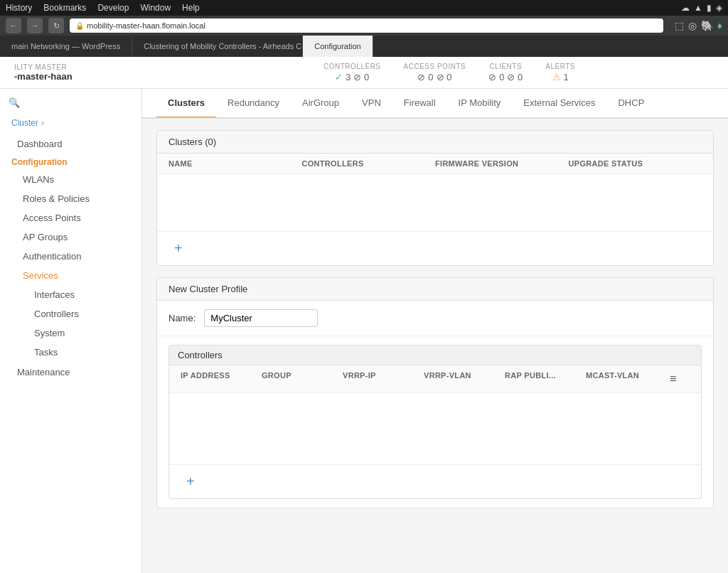 The height and width of the screenshot is (573, 728). What do you see at coordinates (480, 104) in the screenshot?
I see `tab-ip-mobility: IP Mobility` at bounding box center [480, 104].